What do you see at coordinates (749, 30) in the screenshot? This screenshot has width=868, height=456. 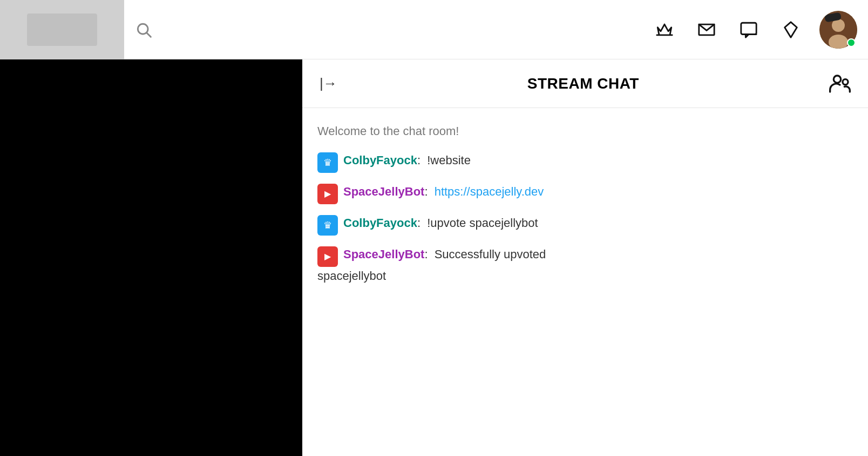 I see `chat-button` at bounding box center [749, 30].